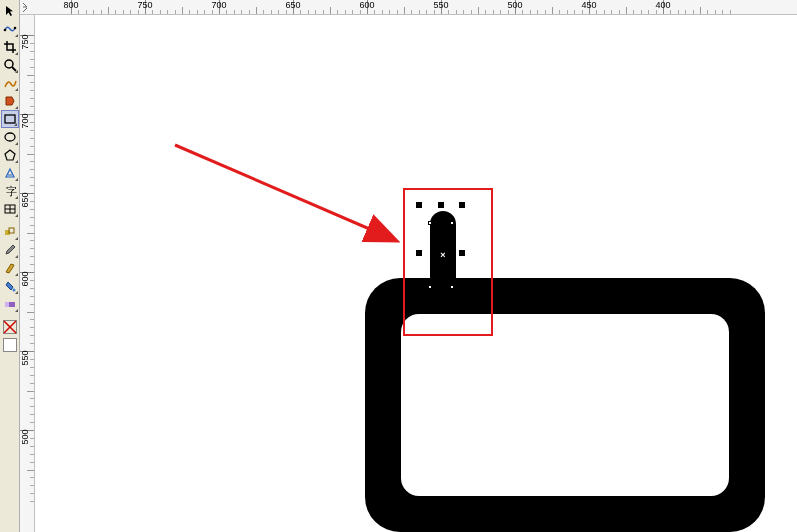  I want to click on ruler-h-label: 800, so click(70, 5).